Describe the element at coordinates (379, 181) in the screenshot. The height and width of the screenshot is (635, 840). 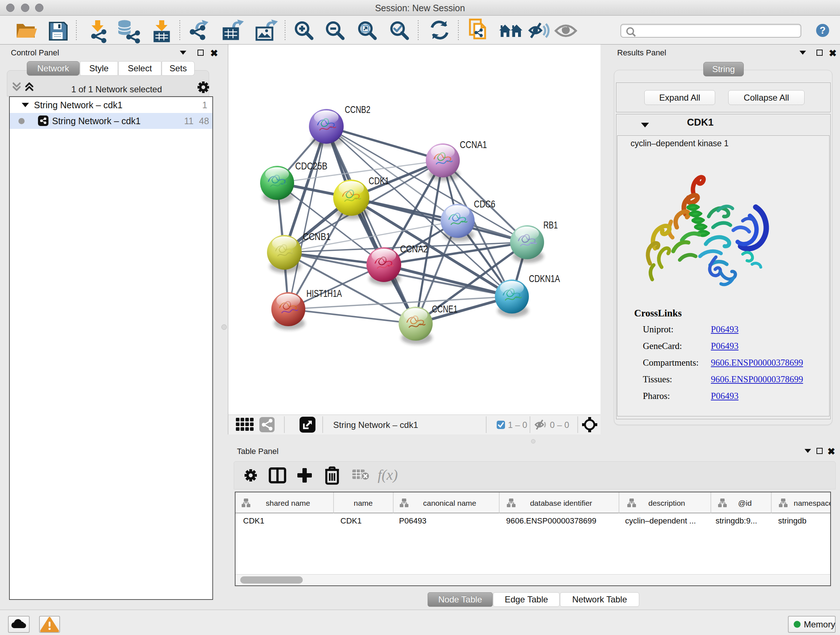
I see `svg-text: CDK1` at that location.